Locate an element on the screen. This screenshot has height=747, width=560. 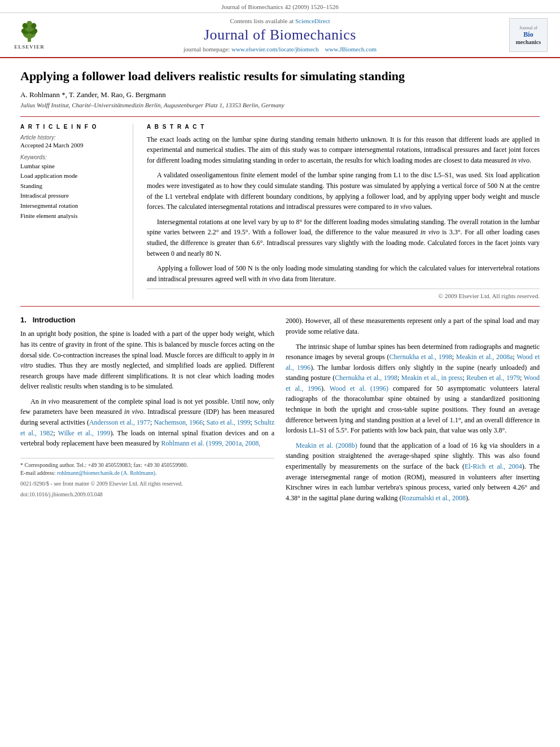
keywords-label: Keywords: is located at coordinates (72, 157).